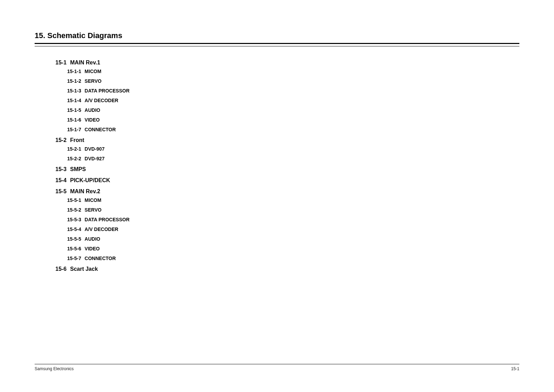  What do you see at coordinates (277, 44) in the screenshot?
I see `rule-top-thick` at bounding box center [277, 44].